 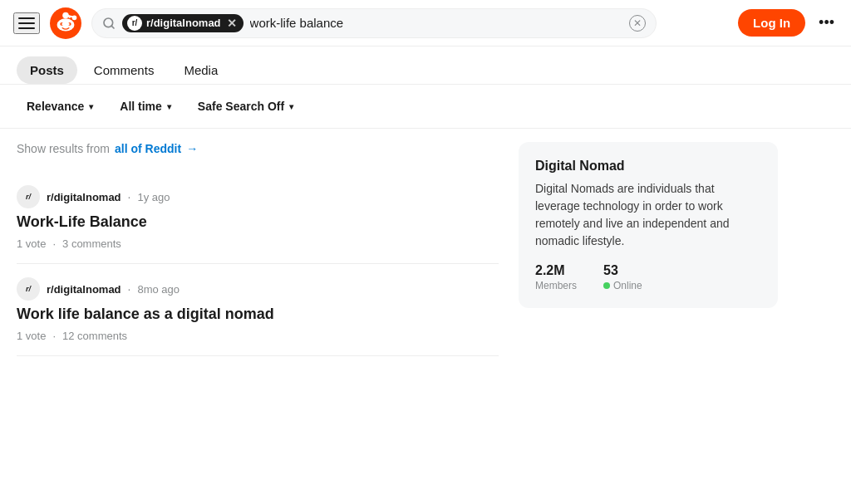 I want to click on community-stats: 2.2M Members 53 Online, so click(x=648, y=277).